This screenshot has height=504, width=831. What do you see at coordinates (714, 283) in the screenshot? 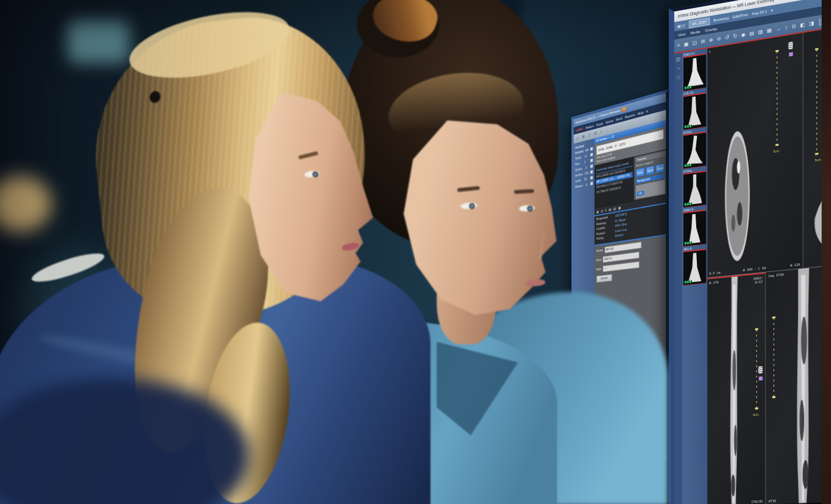
I see `overlay-text: W 170` at bounding box center [714, 283].